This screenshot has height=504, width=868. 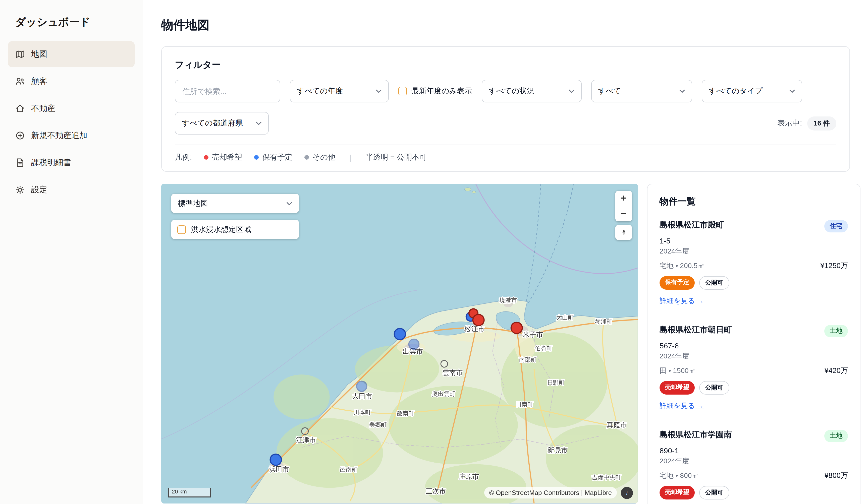 I want to click on compass-button, so click(x=623, y=232).